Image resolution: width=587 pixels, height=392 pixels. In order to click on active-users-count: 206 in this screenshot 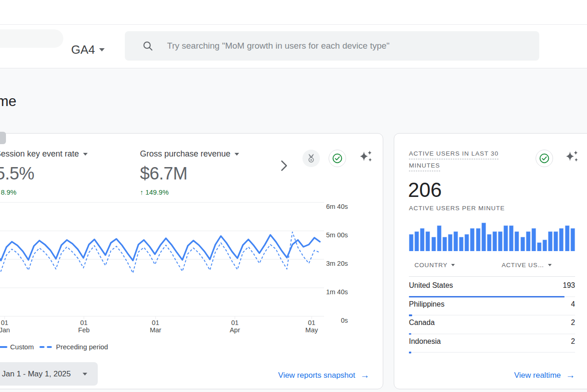, I will do `click(425, 190)`.